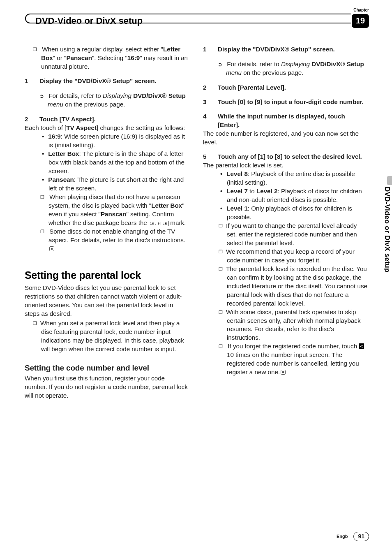 The width and height of the screenshot is (392, 556). What do you see at coordinates (89, 21) in the screenshot?
I see `page-title: DVD-Video or DivX setup` at bounding box center [89, 21].